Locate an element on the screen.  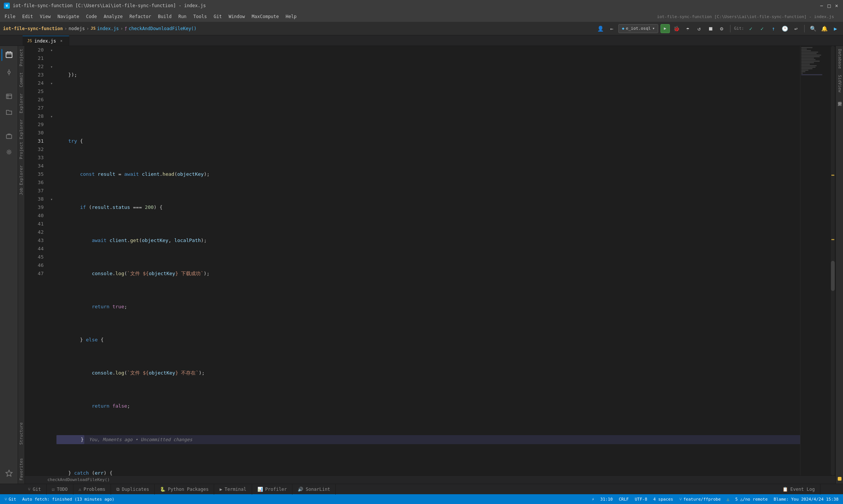
scrollbar-thumb is located at coordinates (833, 276).